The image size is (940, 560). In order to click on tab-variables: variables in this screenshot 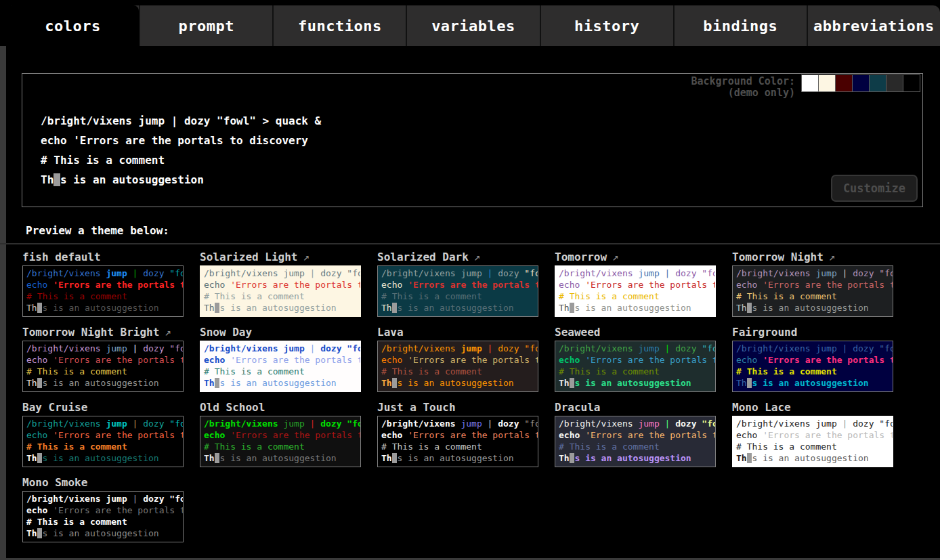, I will do `click(473, 26)`.